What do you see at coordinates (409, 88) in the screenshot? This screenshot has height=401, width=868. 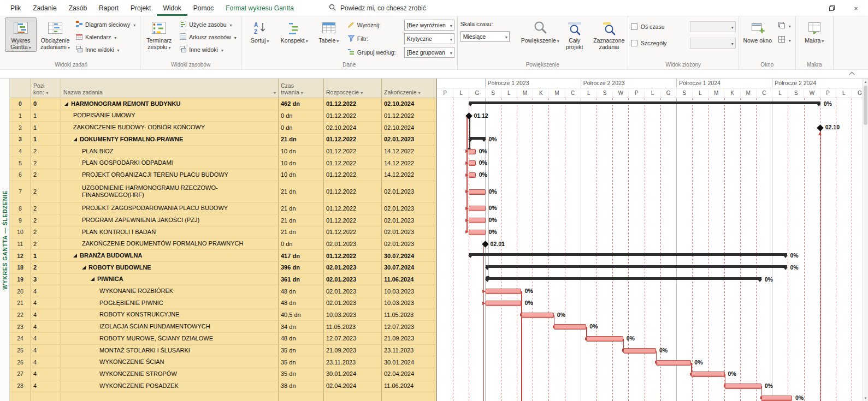 I see `column-header-finish: Zakończenie` at bounding box center [409, 88].